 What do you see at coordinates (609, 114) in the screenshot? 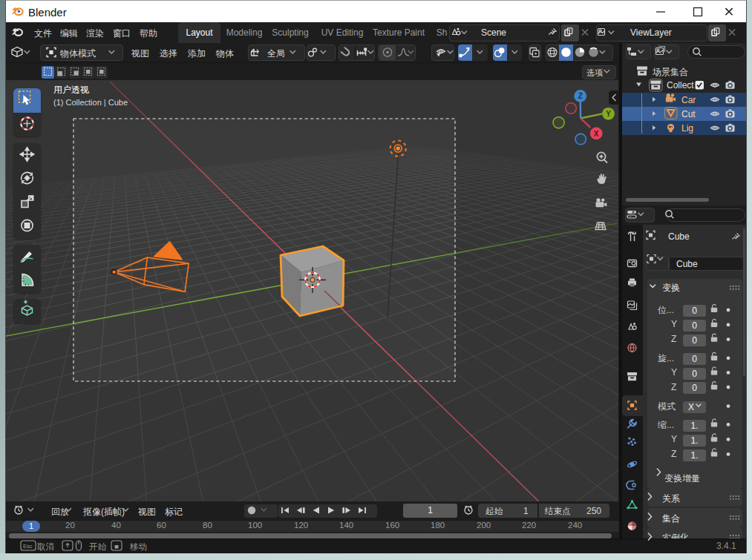
I see `svg-text: Y` at bounding box center [609, 114].